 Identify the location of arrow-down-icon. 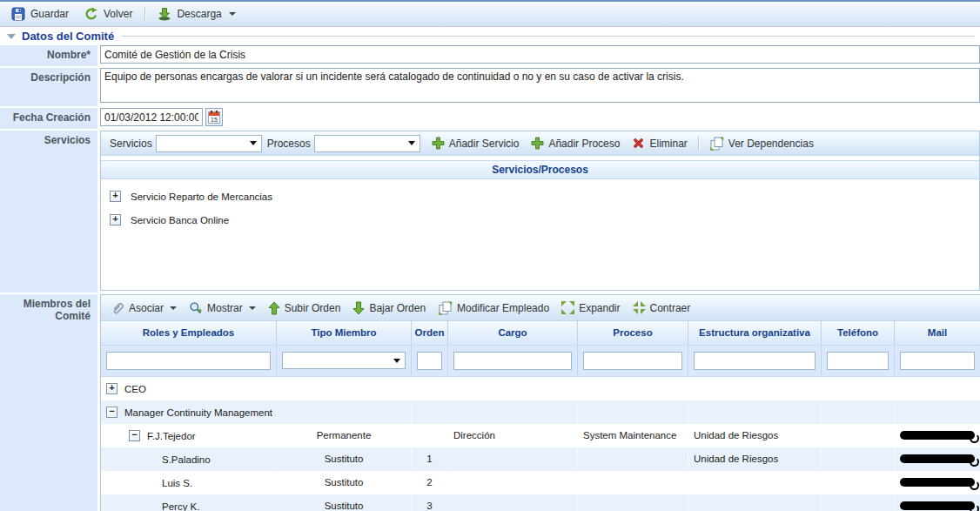
(359, 308).